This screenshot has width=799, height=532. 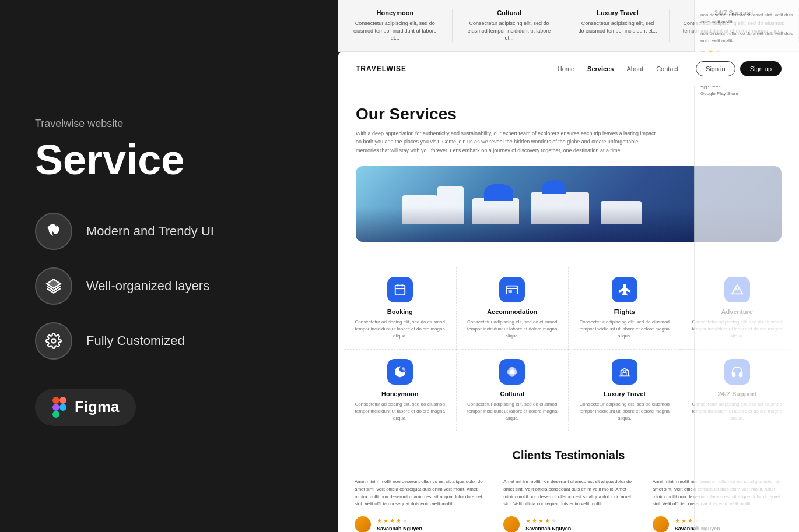 I want to click on star-1-3: ★, so click(x=392, y=521).